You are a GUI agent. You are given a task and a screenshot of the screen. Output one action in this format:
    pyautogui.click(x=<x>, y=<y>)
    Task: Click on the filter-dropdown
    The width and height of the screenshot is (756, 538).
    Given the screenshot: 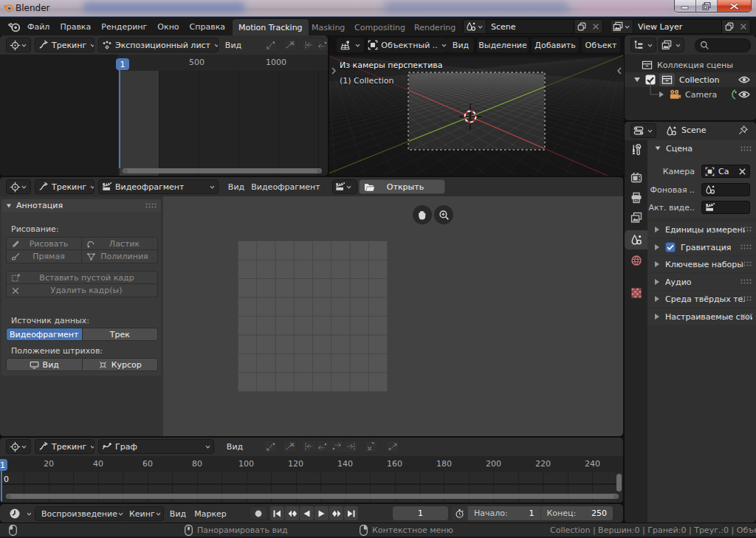 What is the action you would take?
    pyautogui.click(x=672, y=45)
    